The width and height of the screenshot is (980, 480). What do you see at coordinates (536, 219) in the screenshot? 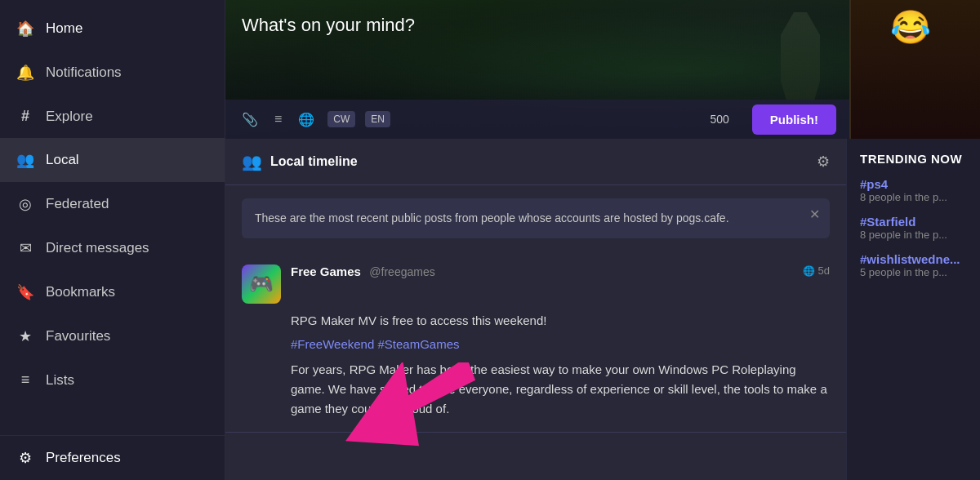
I see `info-banner-text: These are the most recent public posts f…` at bounding box center [536, 219].